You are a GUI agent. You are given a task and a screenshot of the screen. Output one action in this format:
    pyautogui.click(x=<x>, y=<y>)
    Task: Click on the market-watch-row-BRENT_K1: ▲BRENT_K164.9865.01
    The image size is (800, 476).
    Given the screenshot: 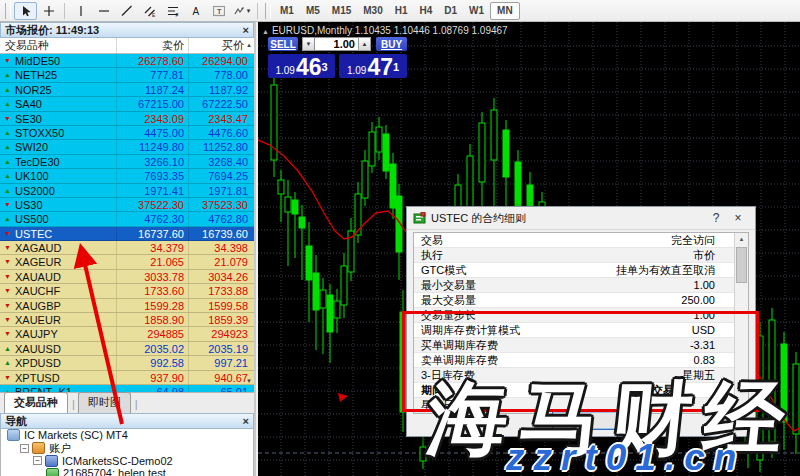 What is the action you would take?
    pyautogui.click(x=127, y=388)
    